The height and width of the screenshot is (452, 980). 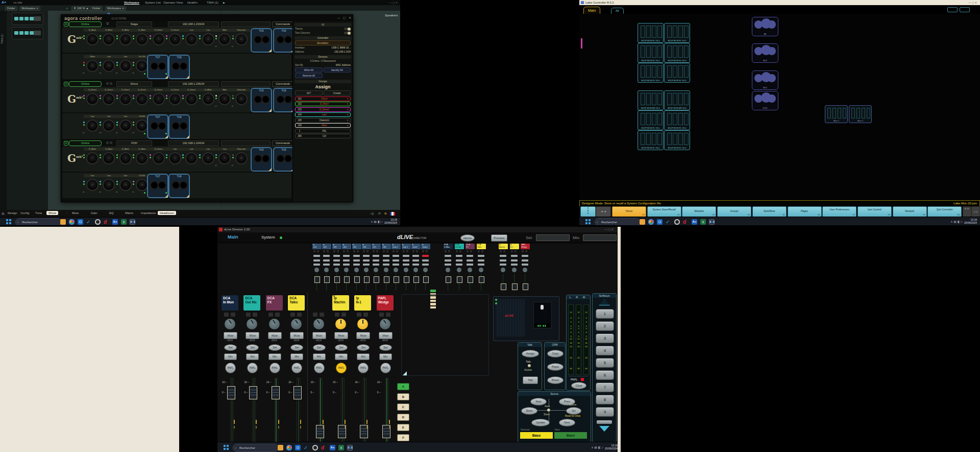 I want to click on top-tab-system-list: System List, so click(x=153, y=3).